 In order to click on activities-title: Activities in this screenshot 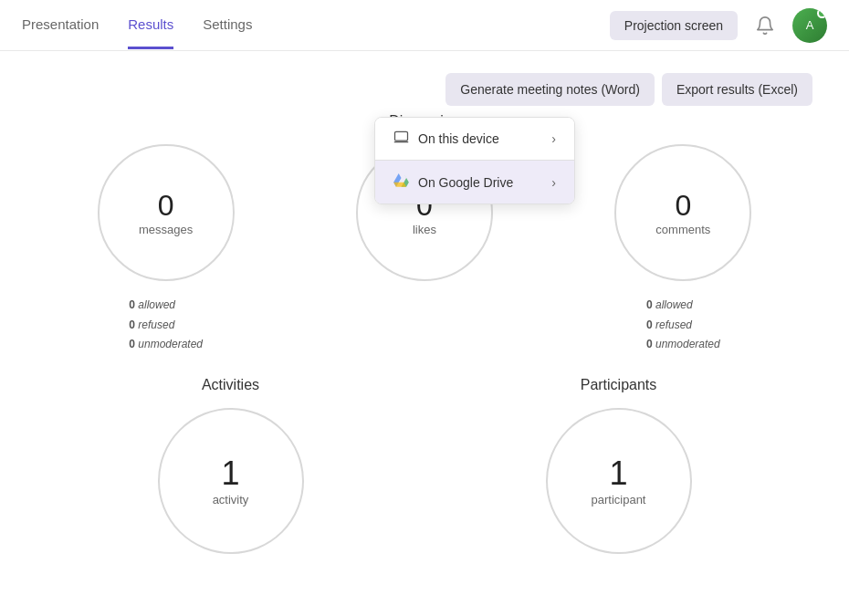, I will do `click(230, 385)`.